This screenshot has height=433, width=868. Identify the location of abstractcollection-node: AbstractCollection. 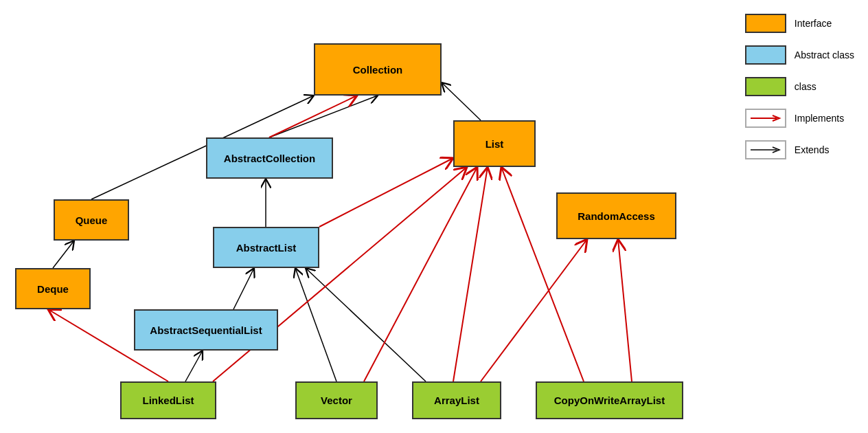
(269, 158).